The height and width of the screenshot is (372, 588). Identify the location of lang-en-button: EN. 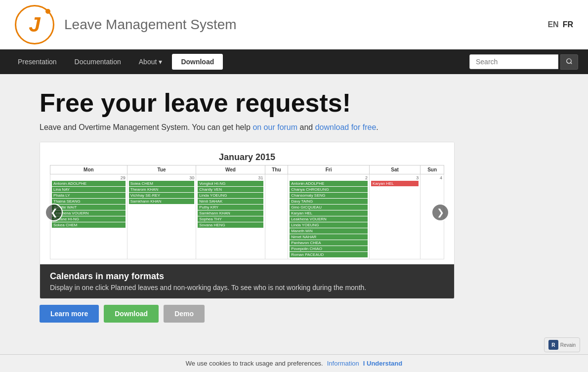
(553, 25).